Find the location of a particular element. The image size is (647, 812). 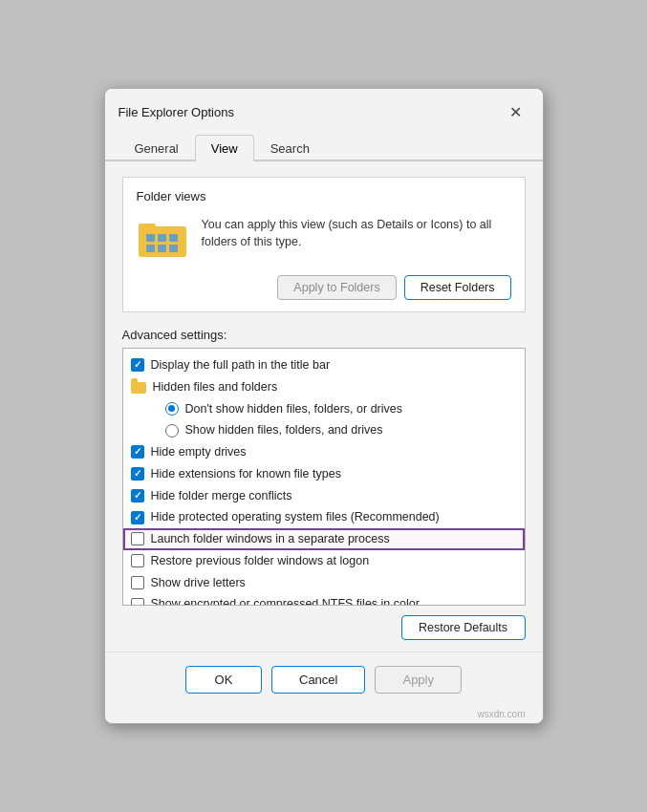

setting-text-restore-prev: Restore previous folder windows at logon is located at coordinates (260, 562).